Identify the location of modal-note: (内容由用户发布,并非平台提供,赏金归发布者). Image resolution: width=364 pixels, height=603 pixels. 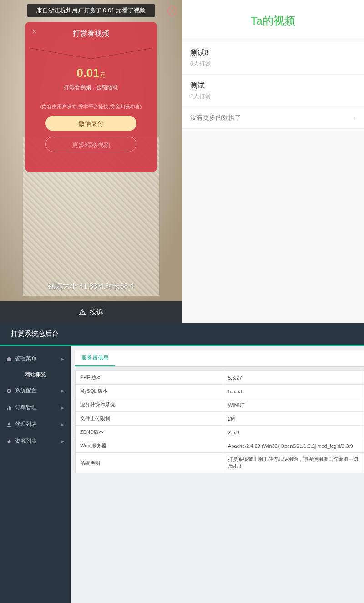
(91, 106).